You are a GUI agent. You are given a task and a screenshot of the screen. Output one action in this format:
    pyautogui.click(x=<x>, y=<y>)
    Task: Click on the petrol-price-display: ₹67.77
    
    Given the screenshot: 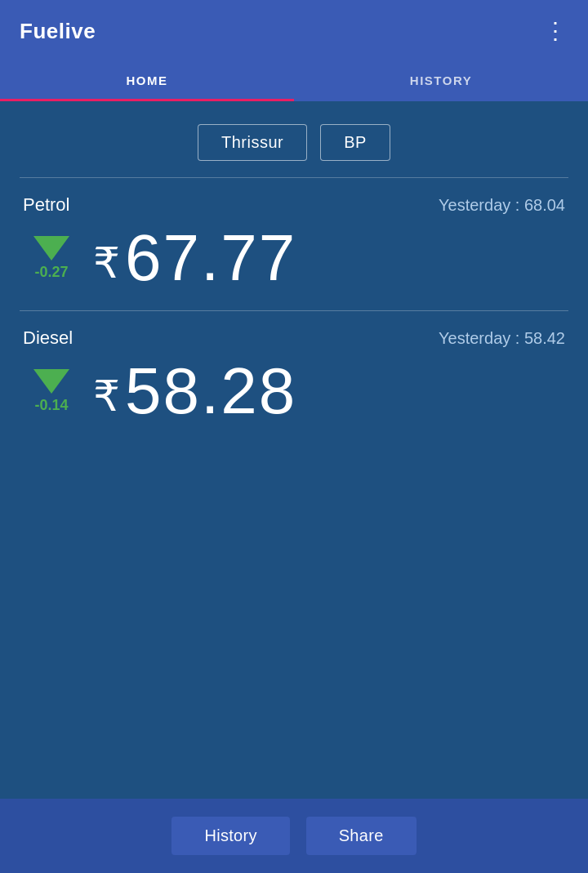 What is the action you would take?
    pyautogui.click(x=194, y=258)
    